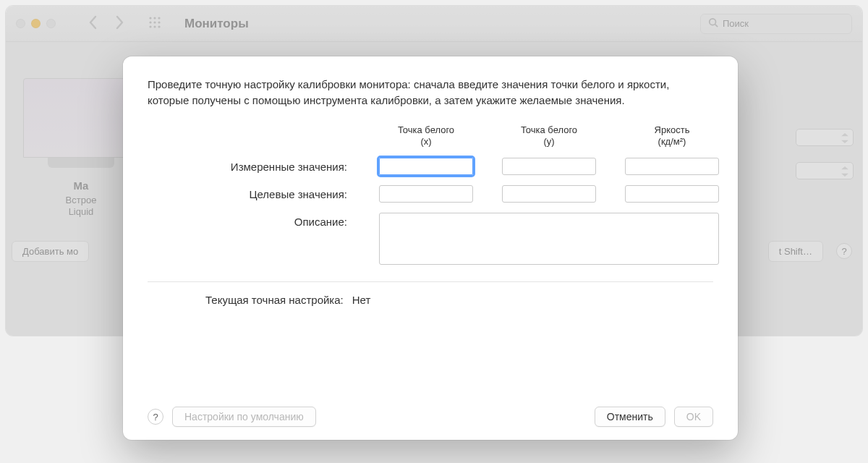 This screenshot has width=868, height=463. Describe the element at coordinates (106, 24) in the screenshot. I see `nav-arrows` at that location.